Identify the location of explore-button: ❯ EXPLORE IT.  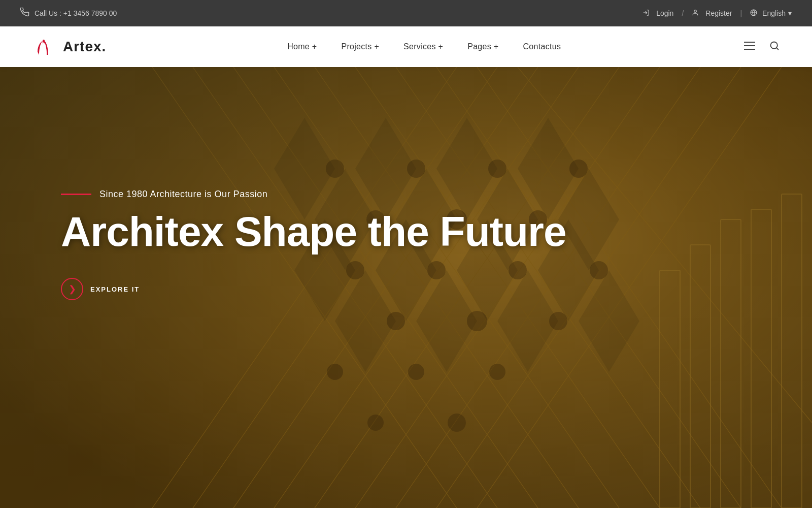
(314, 289).